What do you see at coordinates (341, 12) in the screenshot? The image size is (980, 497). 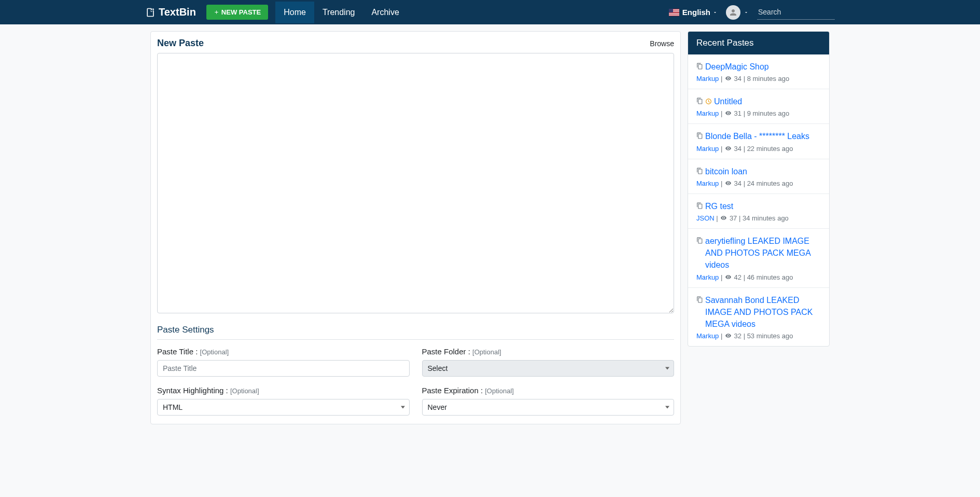 I see `nav-links: Home Trending Archive` at bounding box center [341, 12].